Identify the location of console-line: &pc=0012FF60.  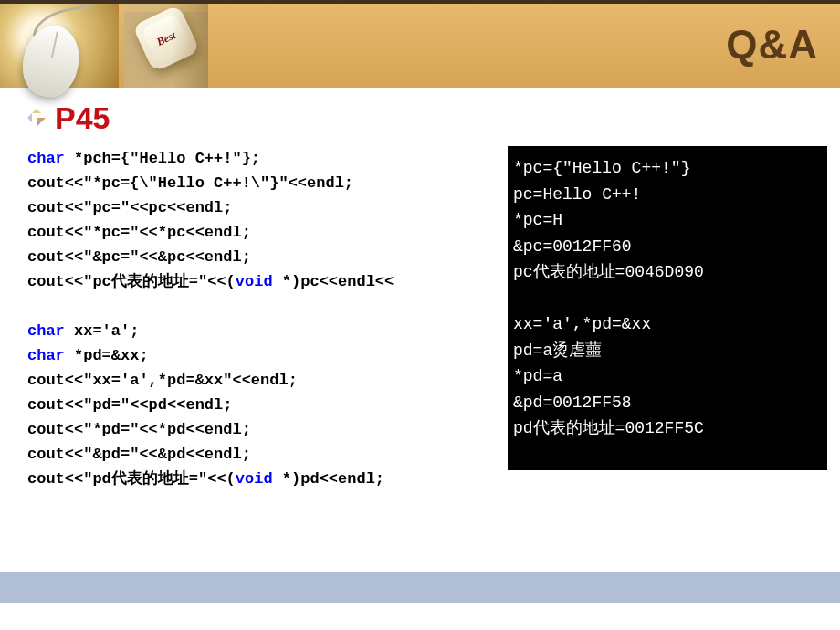
(572, 247).